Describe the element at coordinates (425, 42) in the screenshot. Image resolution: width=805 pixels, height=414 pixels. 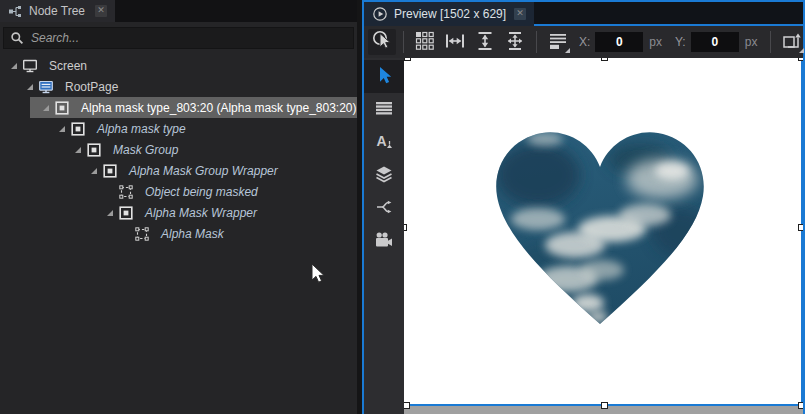
I see `grid-button` at that location.